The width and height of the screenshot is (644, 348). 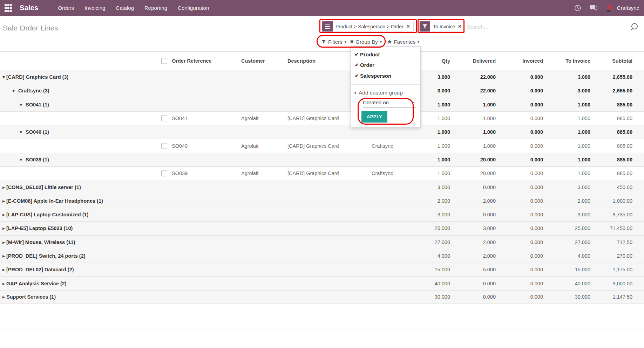 What do you see at coordinates (623, 8) in the screenshot?
I see `user-menu: S Craftsync` at bounding box center [623, 8].